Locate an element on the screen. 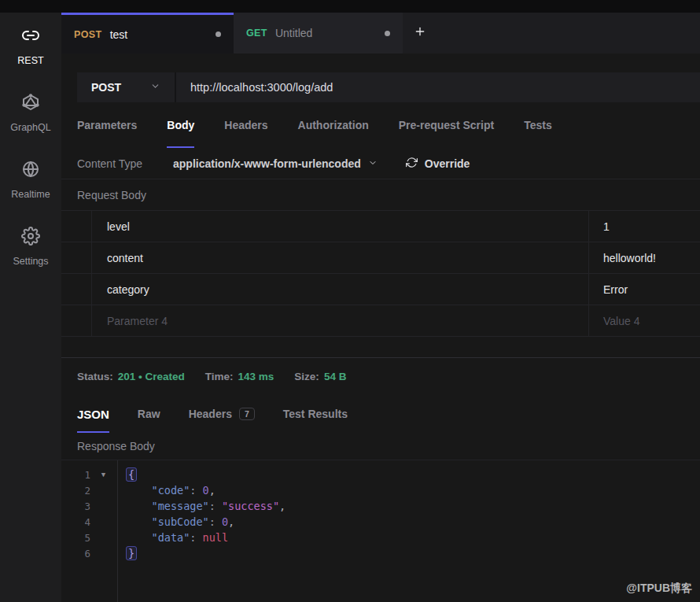 The height and width of the screenshot is (602, 700). tab-response-headers: Headers 7 is located at coordinates (222, 414).